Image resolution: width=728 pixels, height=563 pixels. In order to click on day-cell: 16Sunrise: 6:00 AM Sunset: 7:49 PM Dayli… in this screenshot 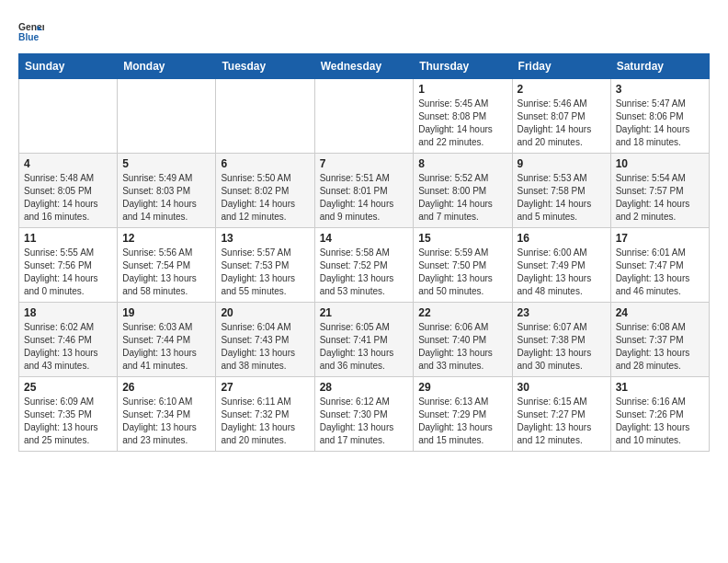, I will do `click(561, 265)`.